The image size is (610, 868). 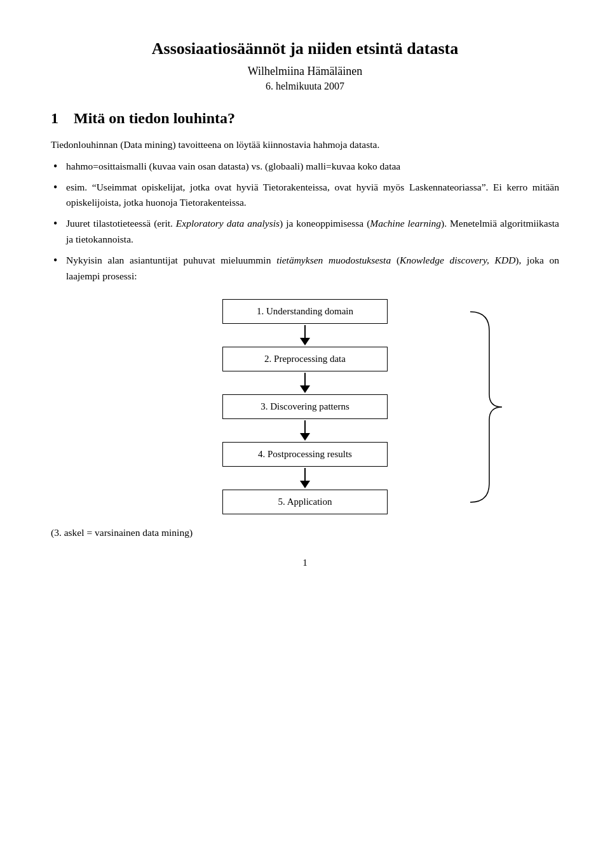 I want to click on step-1-label: 1. Understanding domain, so click(x=305, y=311).